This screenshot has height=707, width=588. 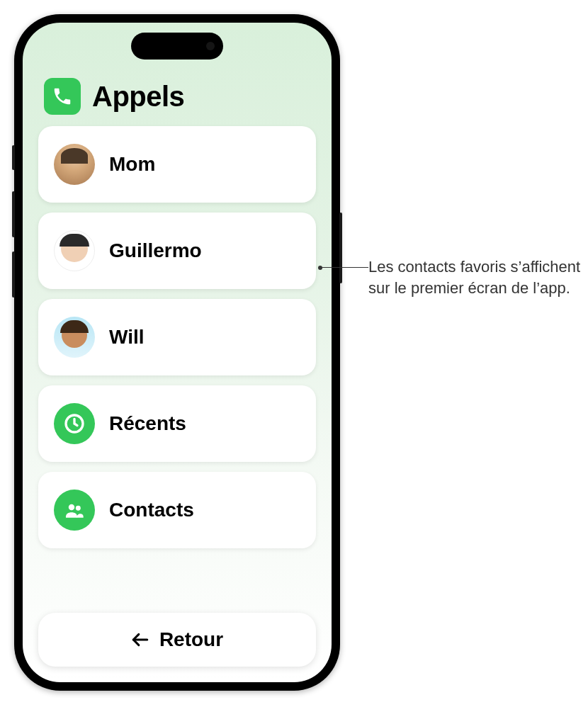 What do you see at coordinates (13, 157) in the screenshot?
I see `silence-switch` at bounding box center [13, 157].